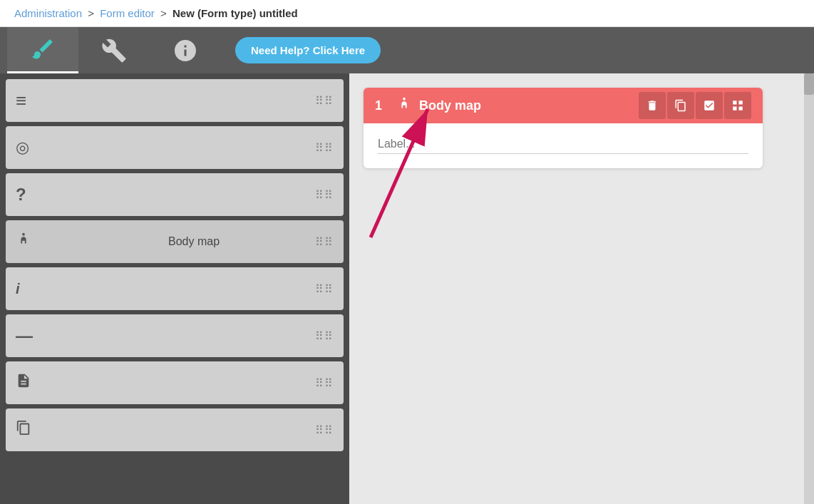 Image resolution: width=814 pixels, height=504 pixels. Describe the element at coordinates (681, 106) in the screenshot. I see `copy-action-icon` at that location.